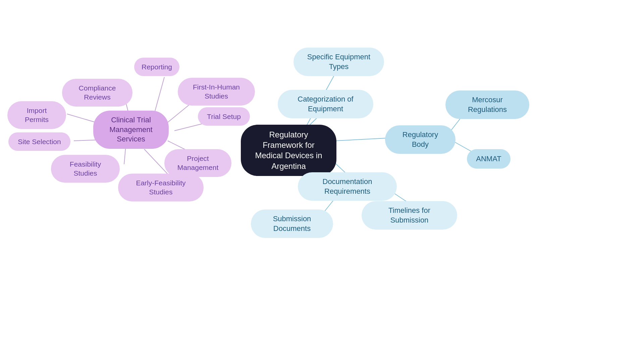  I want to click on project-mgmt-node: Project Management, so click(198, 163).